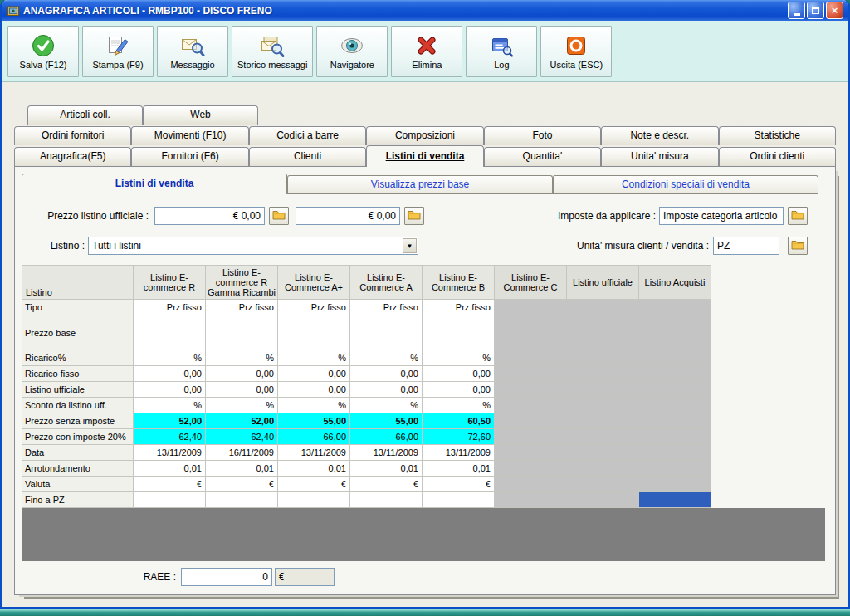 The width and height of the screenshot is (850, 616). I want to click on grid-cell: 52,00, so click(242, 422).